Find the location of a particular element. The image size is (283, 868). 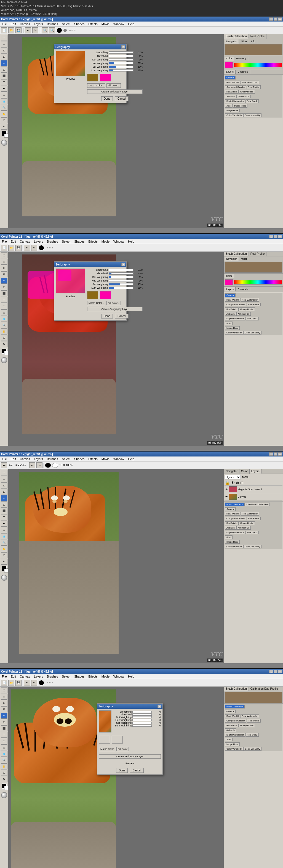

eye-dropper-3: 💧 is located at coordinates (4, 536).